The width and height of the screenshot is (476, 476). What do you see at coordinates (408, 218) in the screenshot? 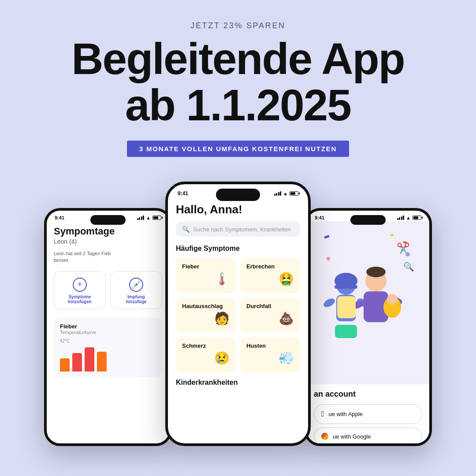
I see `right-wifi-icon: ▲` at bounding box center [408, 218].